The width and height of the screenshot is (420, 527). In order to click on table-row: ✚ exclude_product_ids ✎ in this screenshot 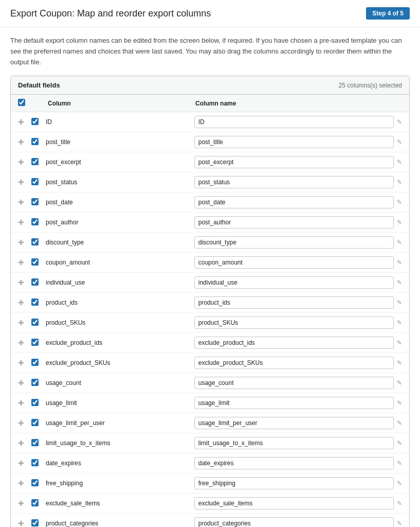, I will do `click(210, 343)`.